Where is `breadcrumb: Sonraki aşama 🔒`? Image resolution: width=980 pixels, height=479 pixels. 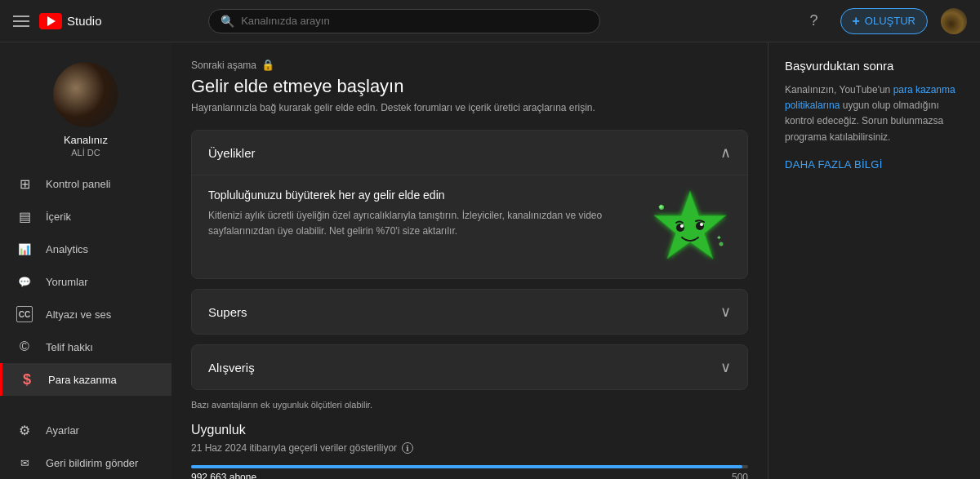 breadcrumb: Sonraki aşama 🔒 is located at coordinates (470, 65).